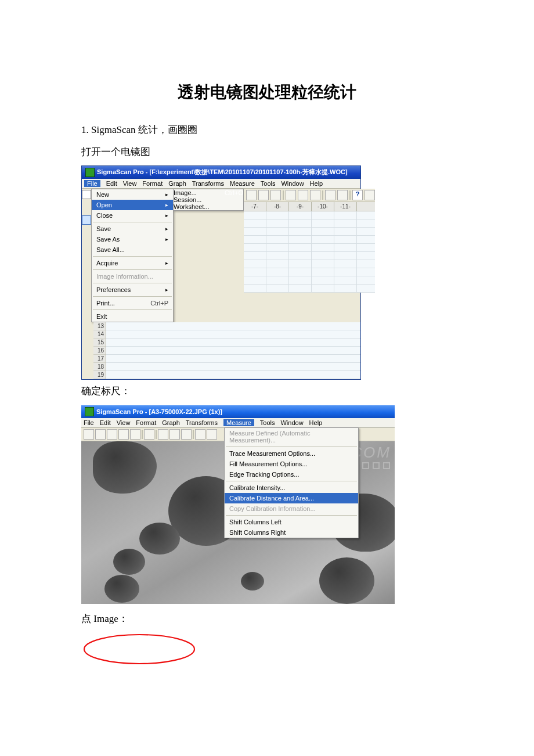 Image resolution: width=534 pixels, height=756 pixels. Describe the element at coordinates (100, 367) in the screenshot. I see `row-num: 18` at that location.